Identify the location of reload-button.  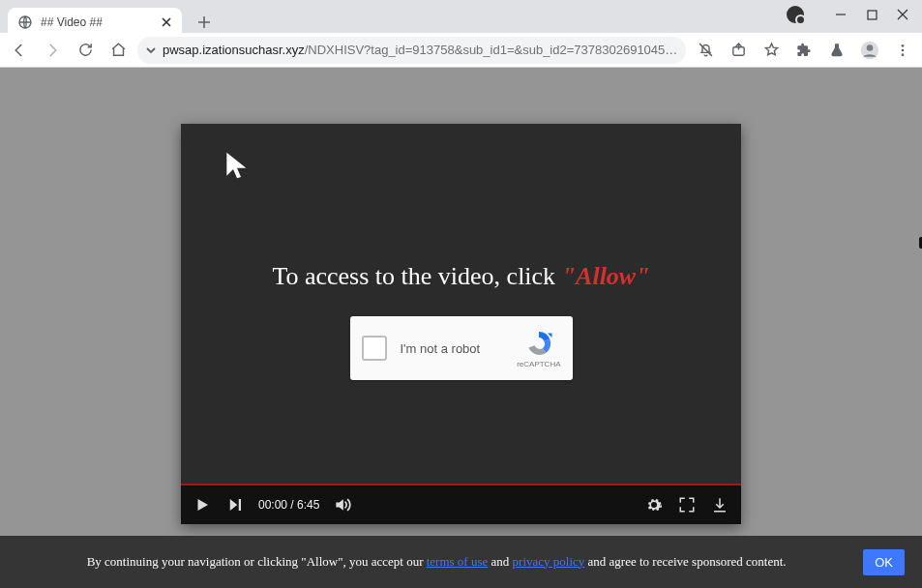
(85, 50).